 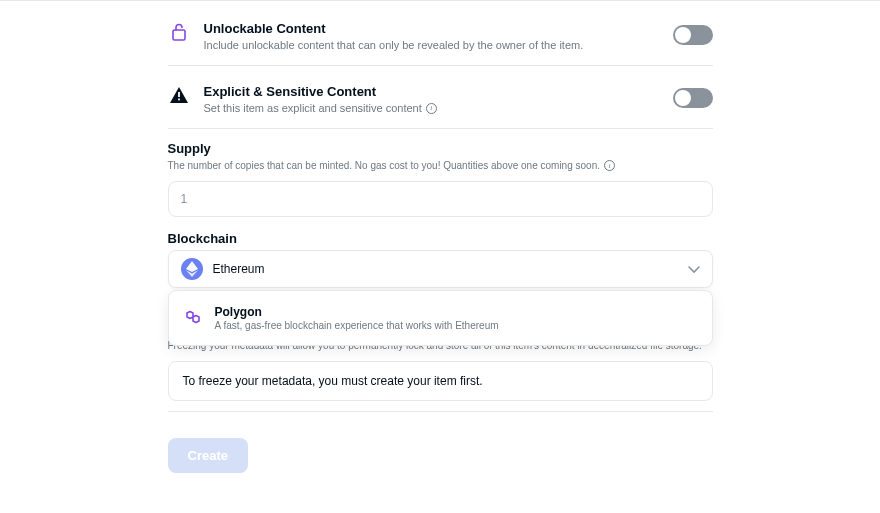 What do you see at coordinates (456, 326) in the screenshot?
I see `polygon-option-desc: A fast, gas-free blockchain experience t…` at bounding box center [456, 326].